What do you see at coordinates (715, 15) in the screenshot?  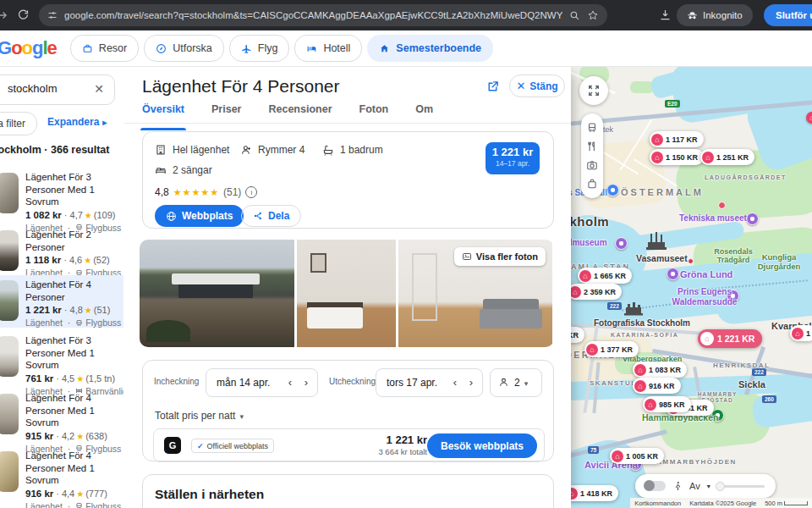 I see `incognito-badge: Inkognito` at bounding box center [715, 15].